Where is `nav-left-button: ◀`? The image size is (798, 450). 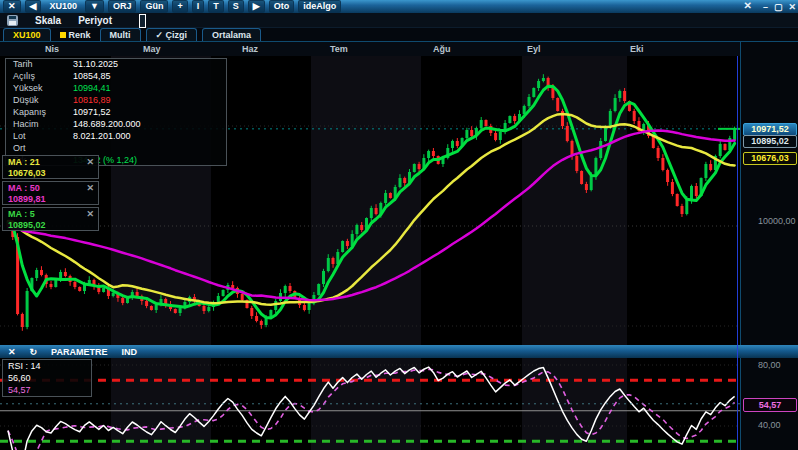 nav-left-button: ◀ is located at coordinates (34, 6).